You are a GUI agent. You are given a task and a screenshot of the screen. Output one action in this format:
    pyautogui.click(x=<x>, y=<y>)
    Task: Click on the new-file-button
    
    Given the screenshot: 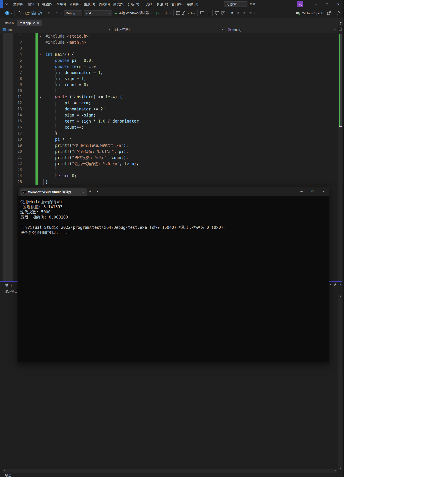 What is the action you would take?
    pyautogui.click(x=19, y=13)
    